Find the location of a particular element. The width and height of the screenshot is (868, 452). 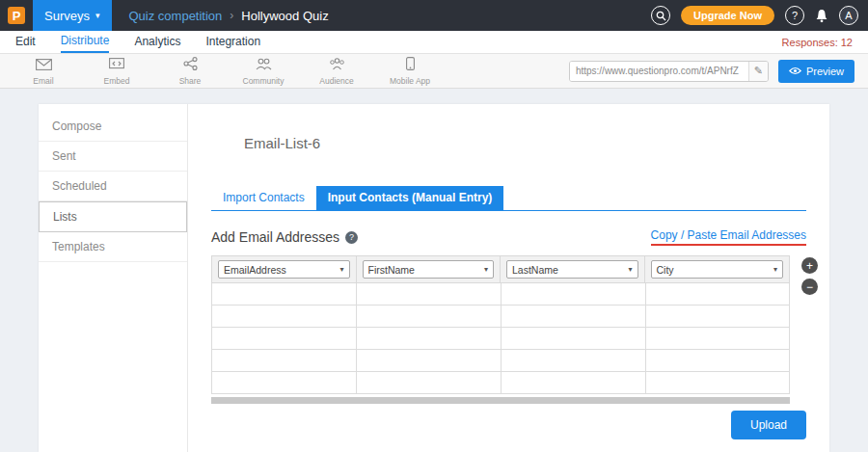

remove-row-button: − is located at coordinates (810, 287).